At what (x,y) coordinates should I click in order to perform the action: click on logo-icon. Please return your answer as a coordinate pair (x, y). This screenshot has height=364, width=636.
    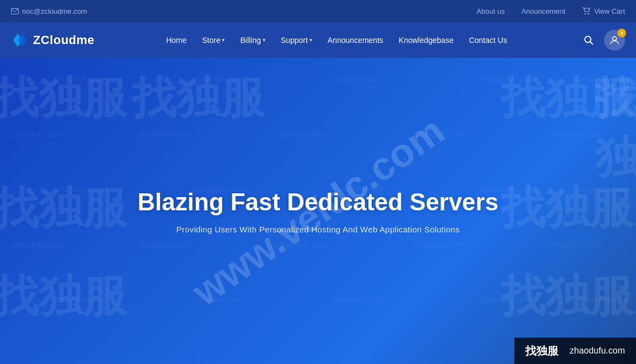
    Looking at the image, I should click on (20, 40).